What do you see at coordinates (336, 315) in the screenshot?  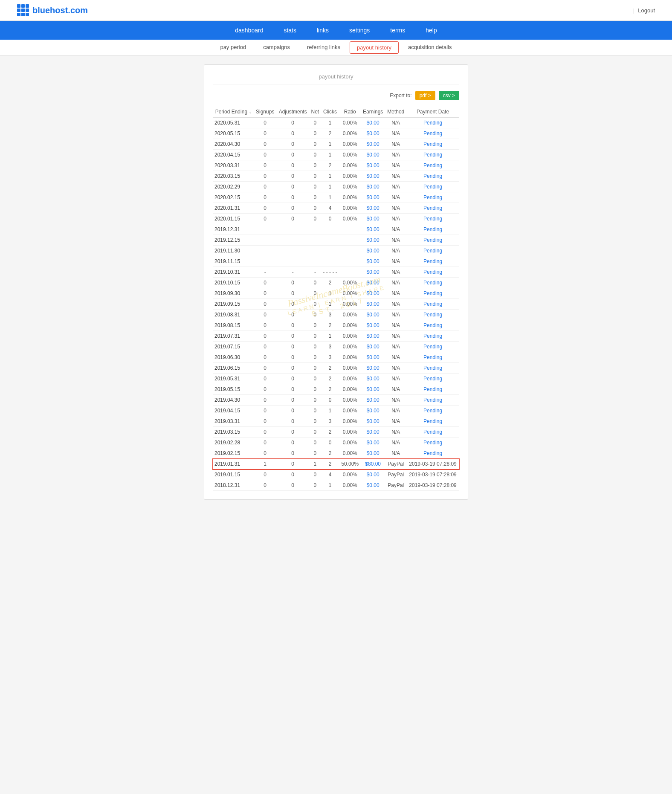 I see `table-row: 2019.08.3100030.00%$0.00N/APending` at bounding box center [336, 315].